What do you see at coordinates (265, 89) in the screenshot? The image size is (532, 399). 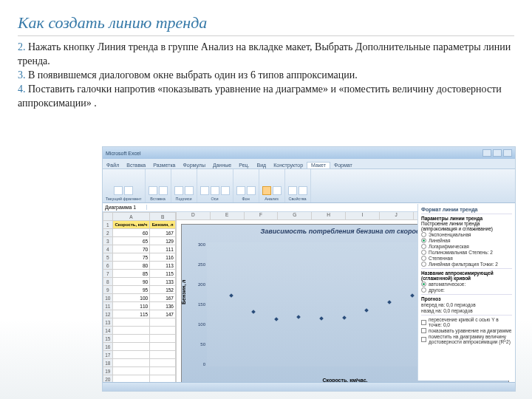 I see `step-text: Поставить галочки напротив «показывать у…` at bounding box center [265, 89].